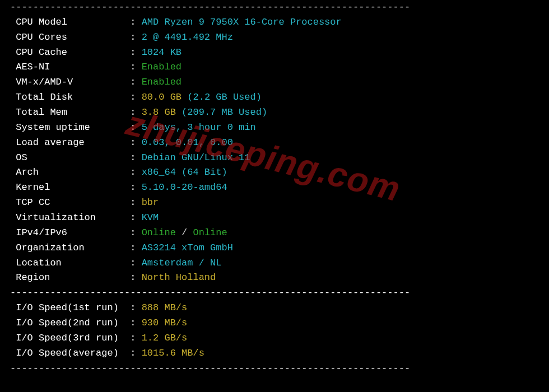 The image size is (549, 392). Describe the element at coordinates (224, 97) in the screenshot. I see `row-value: (2.2 GB Used)` at that location.